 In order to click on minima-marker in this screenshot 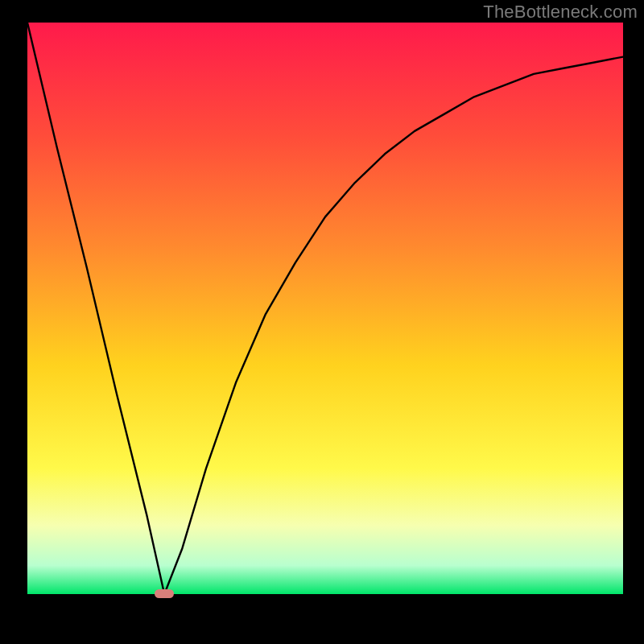, I will do `click(164, 594)`.